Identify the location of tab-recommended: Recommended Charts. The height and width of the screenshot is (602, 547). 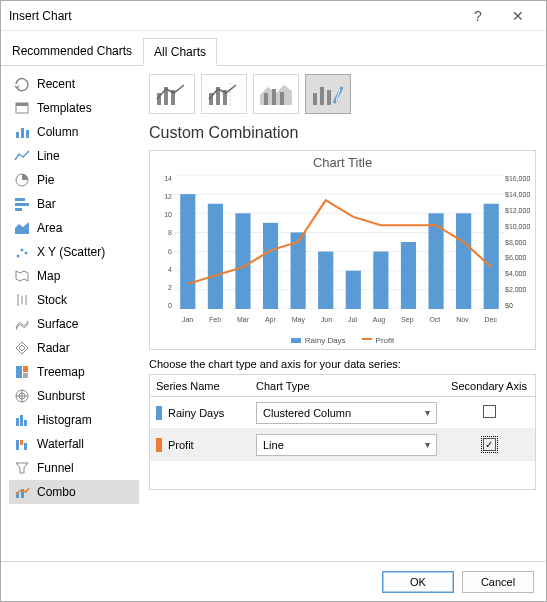
(72, 51).